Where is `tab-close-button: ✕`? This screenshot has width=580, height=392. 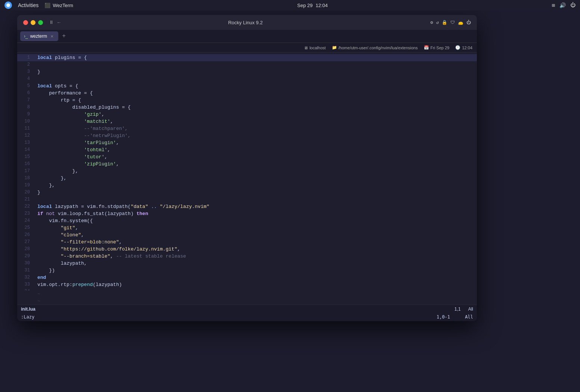 tab-close-button: ✕ is located at coordinates (52, 36).